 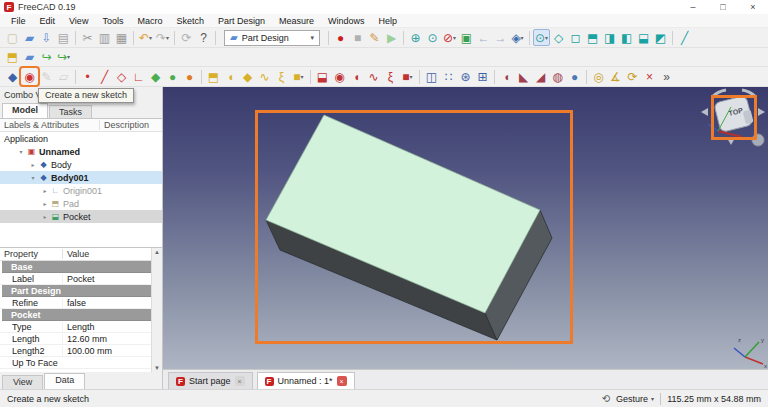 What do you see at coordinates (230, 76) in the screenshot?
I see `revolution-button: ◖` at bounding box center [230, 76].